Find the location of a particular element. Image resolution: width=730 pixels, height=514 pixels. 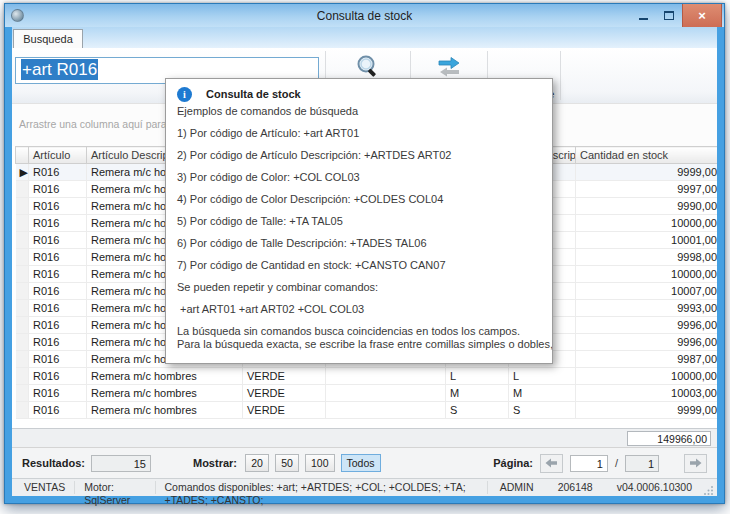

tooltip-example-line: 1) Por código de Artículo: +art ART01 is located at coordinates (362, 133).